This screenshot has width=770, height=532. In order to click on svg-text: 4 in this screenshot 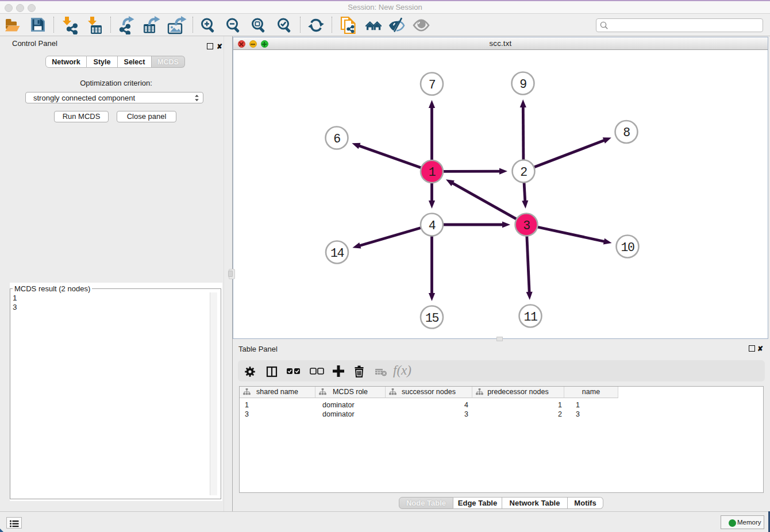, I will do `click(432, 226)`.